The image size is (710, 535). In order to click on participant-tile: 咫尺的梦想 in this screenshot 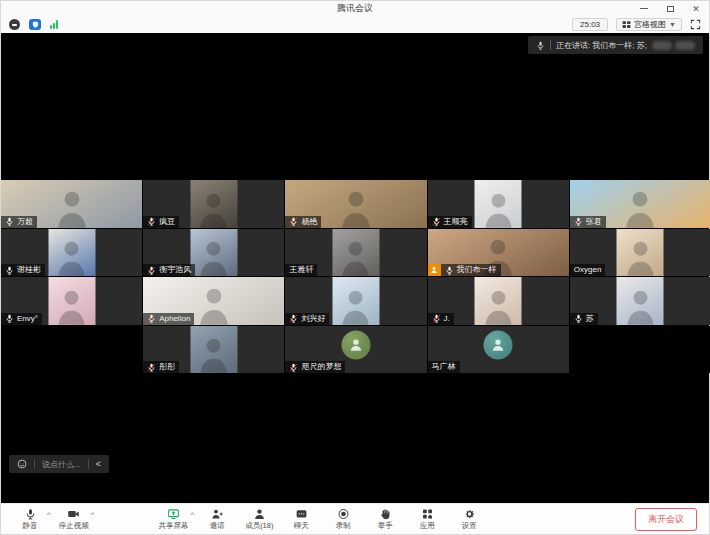, I will do `click(356, 350)`.